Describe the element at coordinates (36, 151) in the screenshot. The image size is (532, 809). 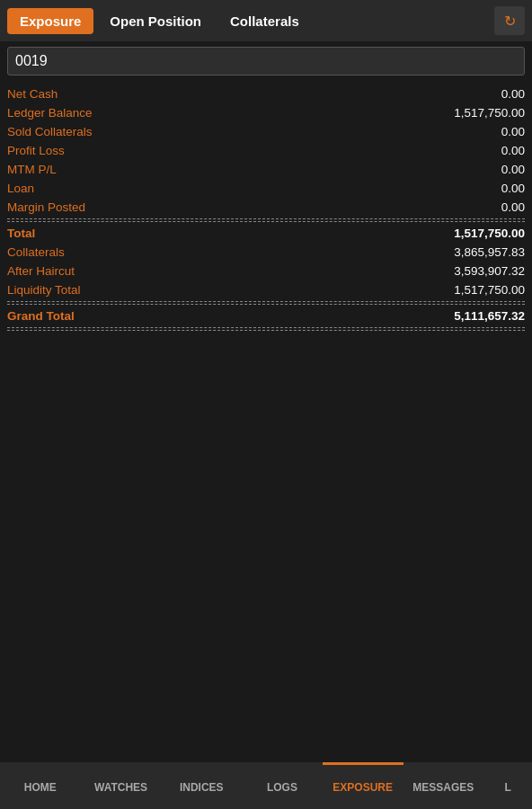
I see `label-profit-loss: Profit Loss` at that location.